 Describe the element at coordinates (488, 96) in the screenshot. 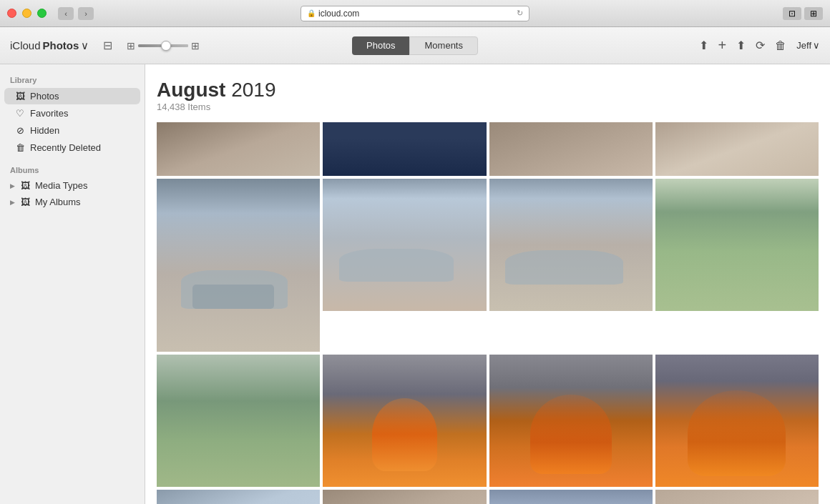

I see `page-heading: August 2019 14,438 Items` at that location.